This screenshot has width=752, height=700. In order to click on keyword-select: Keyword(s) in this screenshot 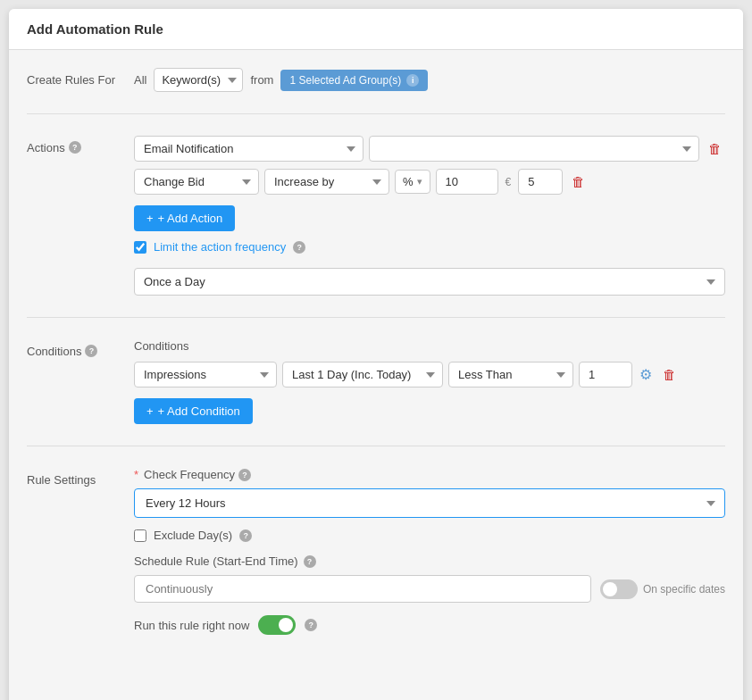, I will do `click(198, 80)`.